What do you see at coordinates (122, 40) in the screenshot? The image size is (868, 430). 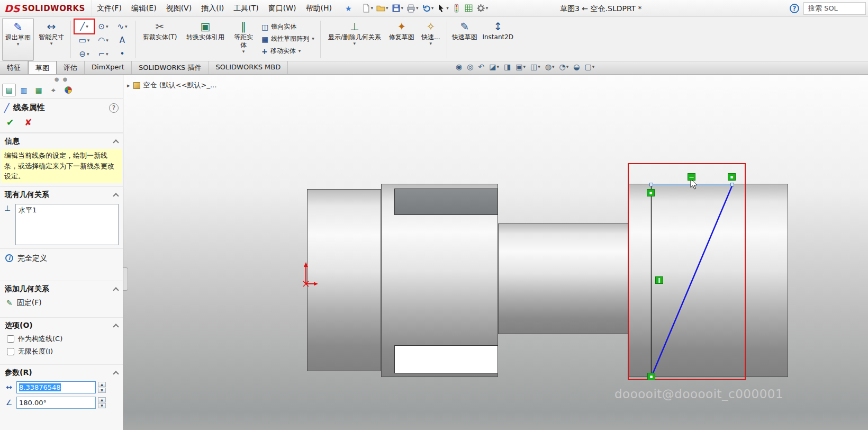 I see `text-tool: A` at bounding box center [122, 40].